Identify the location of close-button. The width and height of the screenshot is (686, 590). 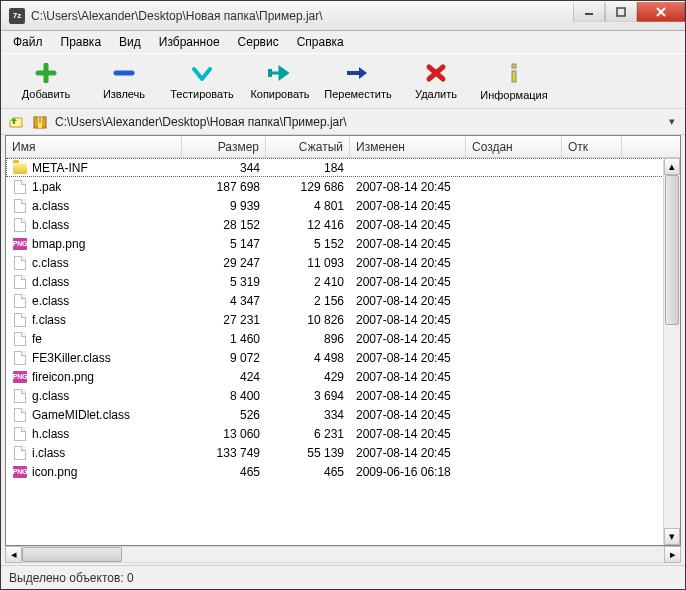
(661, 12).